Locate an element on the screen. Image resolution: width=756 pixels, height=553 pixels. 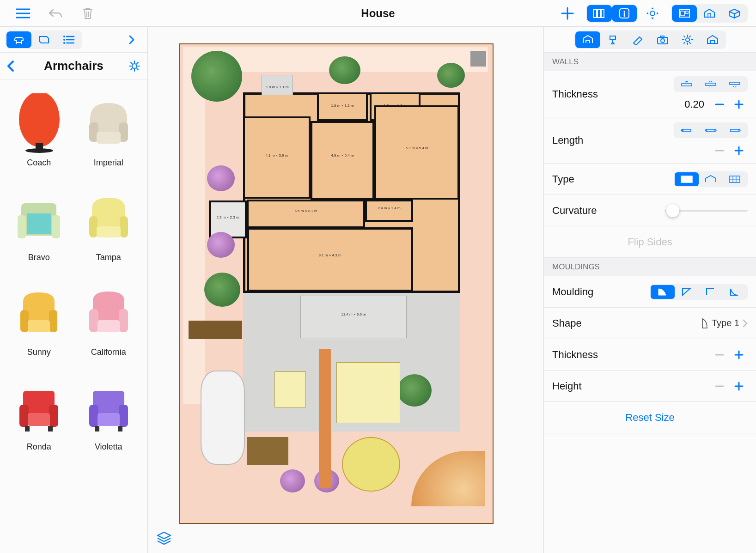
room-dim: 6.5 m × 2.1 m is located at coordinates (306, 211).